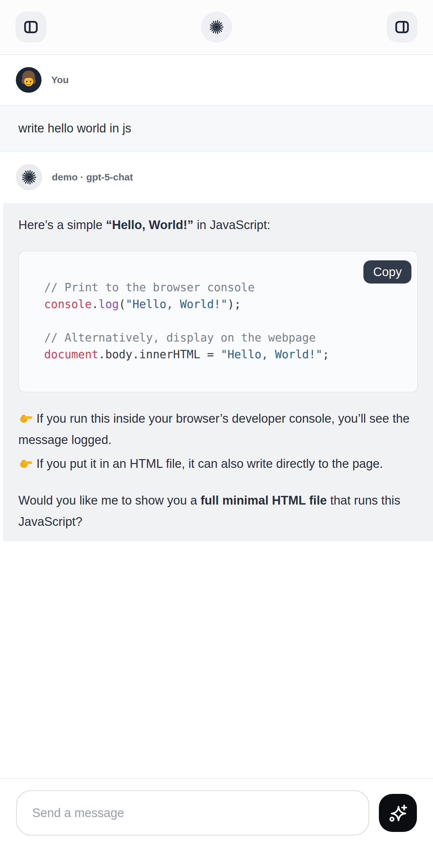 Image resolution: width=433 pixels, height=868 pixels. I want to click on code-line: // Print to the browser console, so click(224, 287).